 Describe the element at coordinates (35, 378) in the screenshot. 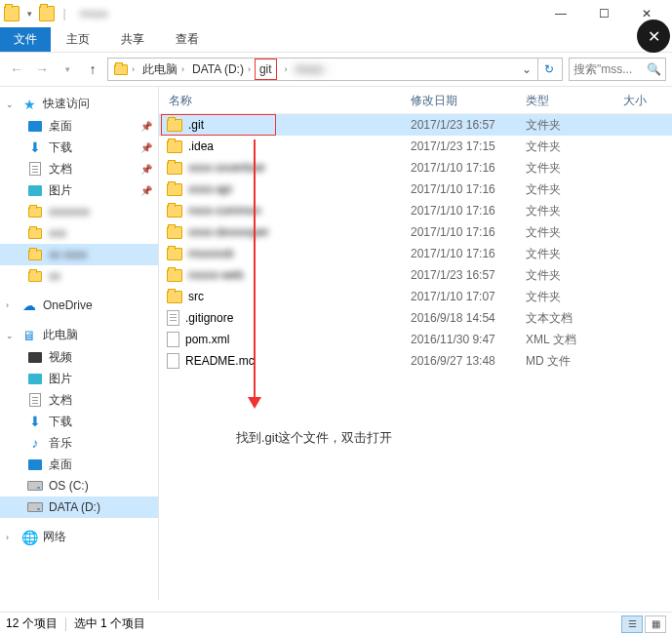

I see `picture-icon` at that location.